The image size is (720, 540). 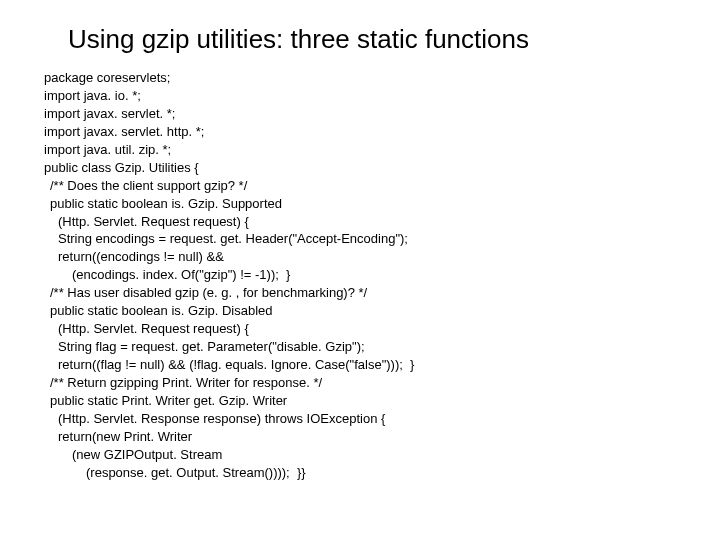 I want to click on code-line: String flag = request. get. Parameter("d…, so click(x=360, y=347).